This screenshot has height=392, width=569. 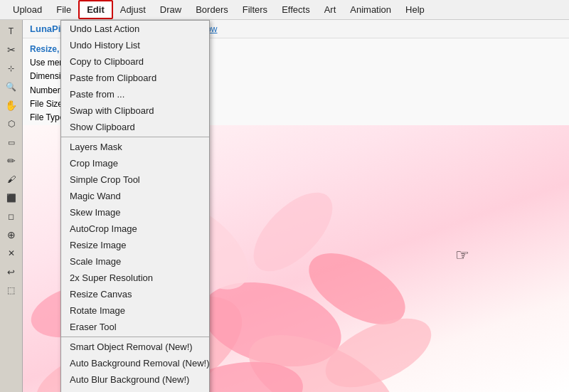 What do you see at coordinates (11, 31) in the screenshot?
I see `text-tool: T` at bounding box center [11, 31].